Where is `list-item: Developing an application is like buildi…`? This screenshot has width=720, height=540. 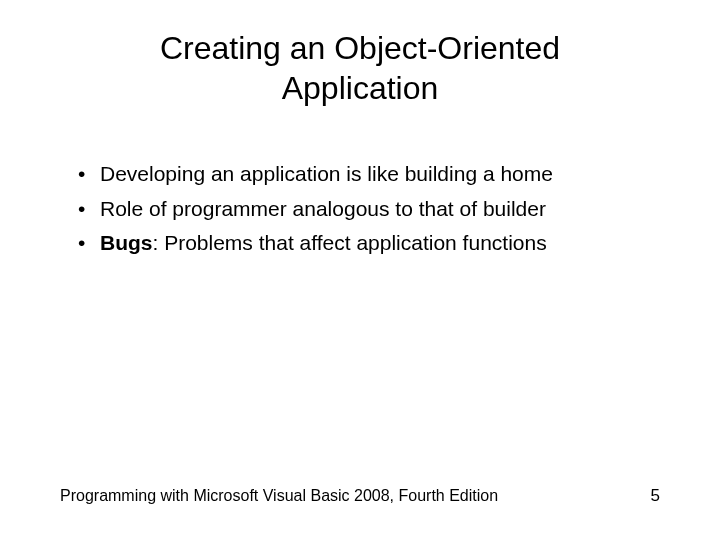 list-item: Developing an application is like buildi… is located at coordinates (374, 174).